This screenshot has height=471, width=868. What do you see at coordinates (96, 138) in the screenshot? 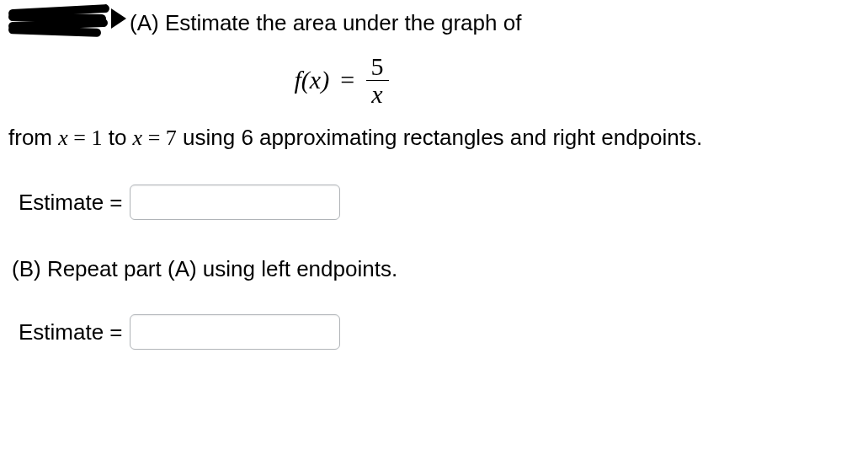
I see `from-val: 1` at bounding box center [96, 138].